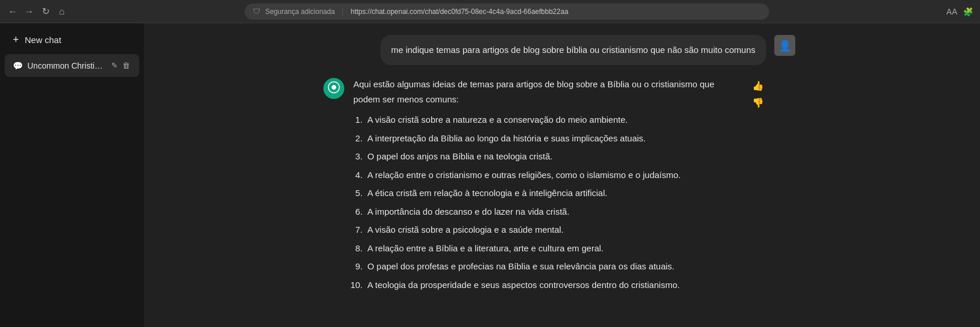 The image size is (980, 327). I want to click on browser-right-controls: A⁠A 🧩, so click(960, 12).